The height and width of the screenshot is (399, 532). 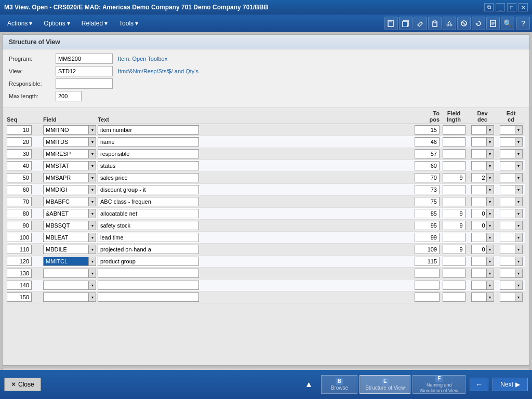 I want to click on zoom-icon: 🔍, so click(x=508, y=23).